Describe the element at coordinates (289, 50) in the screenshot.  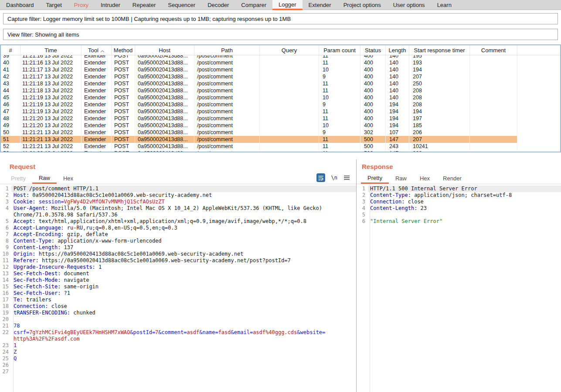
I see `column-header-query: Query` at that location.